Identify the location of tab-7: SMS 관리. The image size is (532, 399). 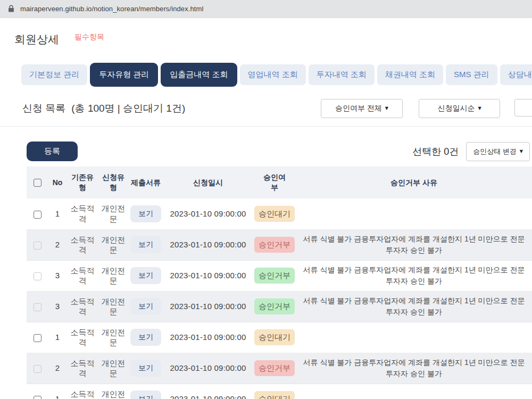
(471, 74).